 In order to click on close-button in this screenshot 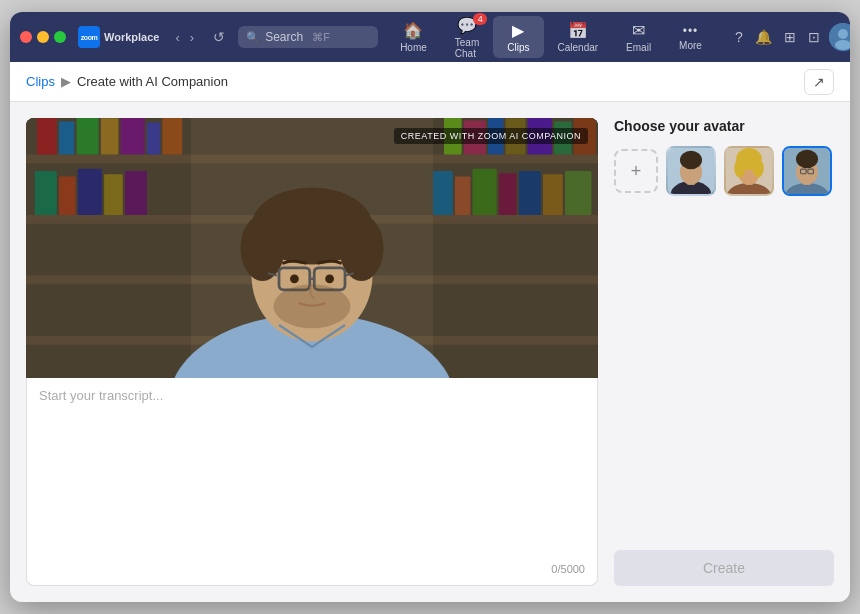, I will do `click(26, 37)`.